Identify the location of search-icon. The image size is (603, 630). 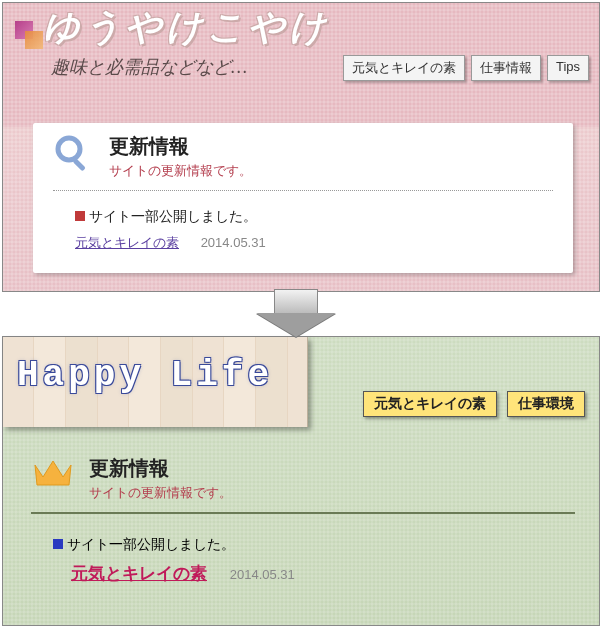
(73, 155).